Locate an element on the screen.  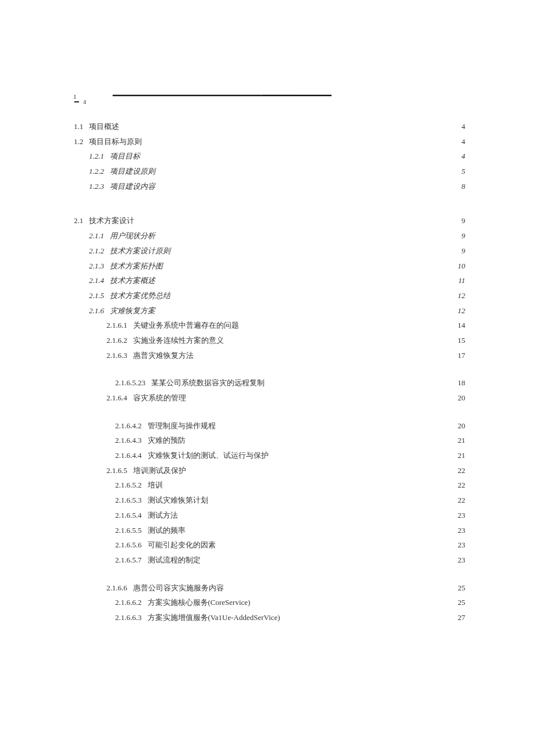
toc-entry-number: 2.1.6.2 is located at coordinates (120, 341).